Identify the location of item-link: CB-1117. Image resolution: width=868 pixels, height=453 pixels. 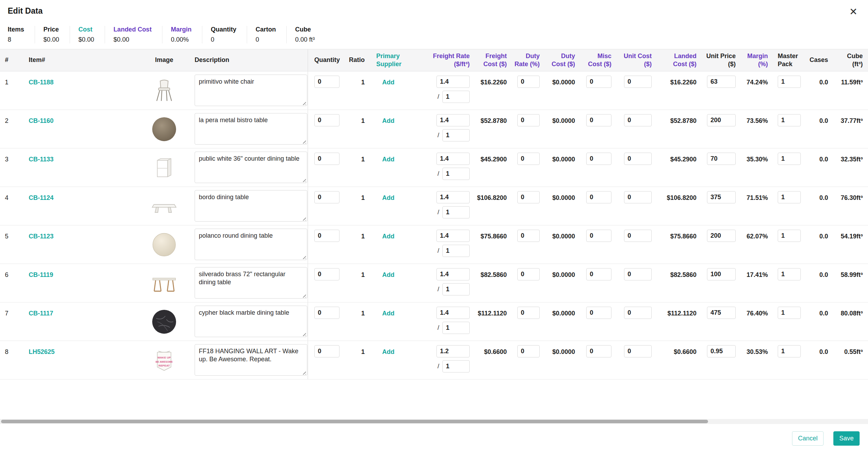
(41, 313).